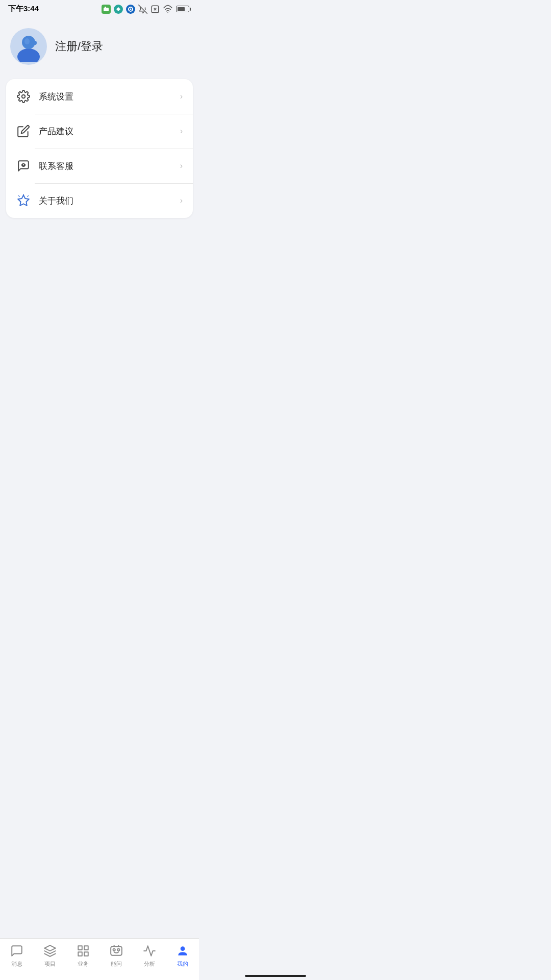 The width and height of the screenshot is (551, 980). Describe the element at coordinates (99, 96) in the screenshot. I see `menu-item-settings: 系统设置 ›` at that location.